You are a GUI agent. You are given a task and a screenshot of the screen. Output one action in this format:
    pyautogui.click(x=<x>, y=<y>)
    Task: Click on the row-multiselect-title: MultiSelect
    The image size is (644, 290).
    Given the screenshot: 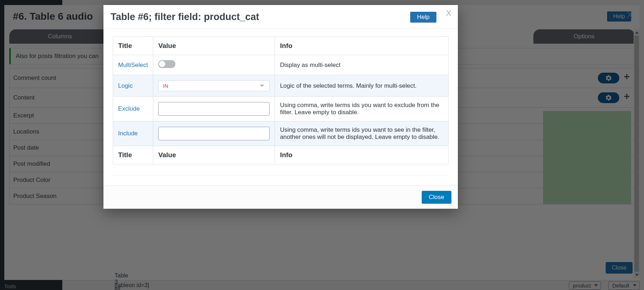 What is the action you would take?
    pyautogui.click(x=133, y=65)
    